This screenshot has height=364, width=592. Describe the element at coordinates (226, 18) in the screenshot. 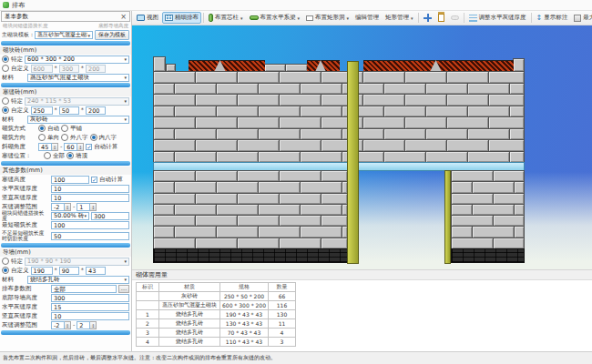

I see `place-core-column-button: 布置芯柱` at that location.